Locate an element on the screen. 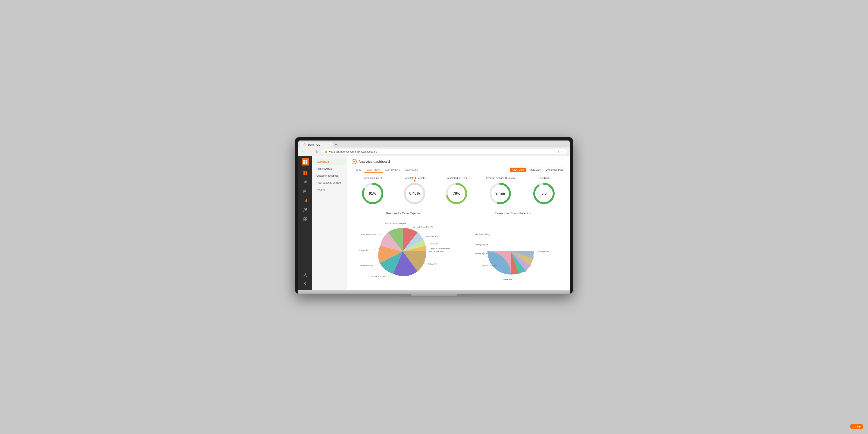 The height and width of the screenshot is (434, 868). metric-completed-full-title: Completed in Full is located at coordinates (373, 178).